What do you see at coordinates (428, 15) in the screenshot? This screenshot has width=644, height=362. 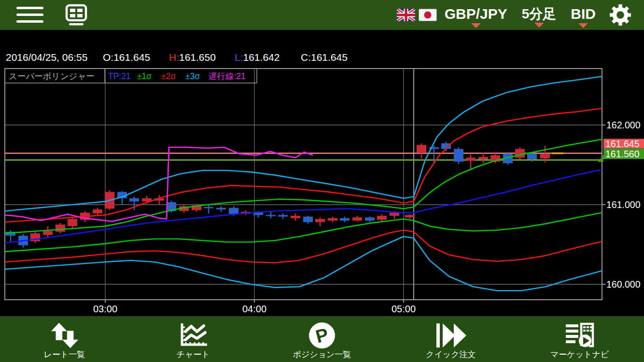 I see `japan-flag-icon` at bounding box center [428, 15].